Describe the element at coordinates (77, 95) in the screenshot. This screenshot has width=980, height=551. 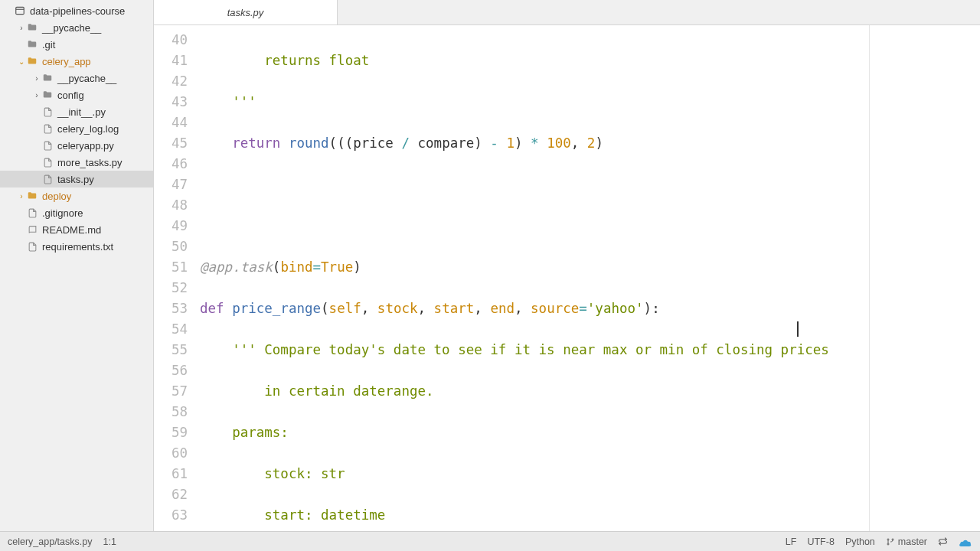
I see `tree-folder-config: › config` at that location.